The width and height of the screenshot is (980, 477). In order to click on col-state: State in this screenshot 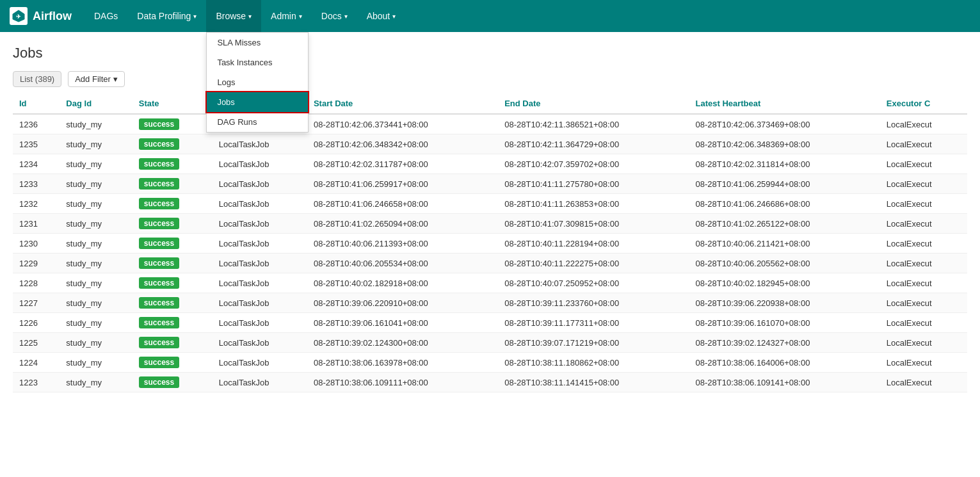, I will do `click(173, 104)`.